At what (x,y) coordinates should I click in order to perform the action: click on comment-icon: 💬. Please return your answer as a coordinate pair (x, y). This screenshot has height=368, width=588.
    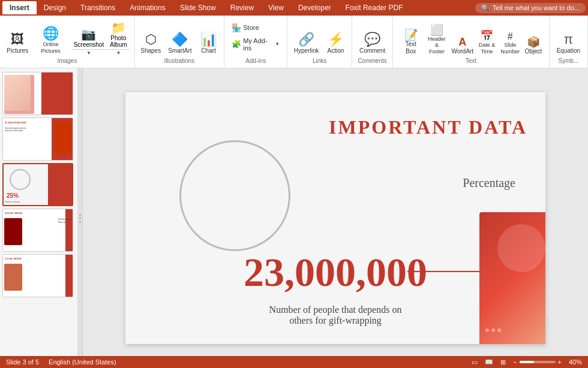
    Looking at the image, I should click on (372, 40).